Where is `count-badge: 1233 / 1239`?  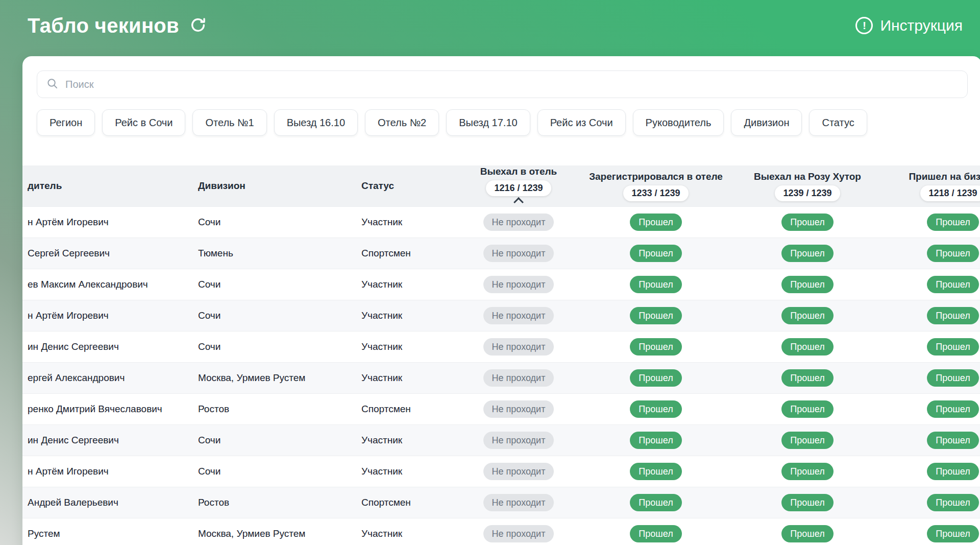
count-badge: 1233 / 1239 is located at coordinates (655, 193).